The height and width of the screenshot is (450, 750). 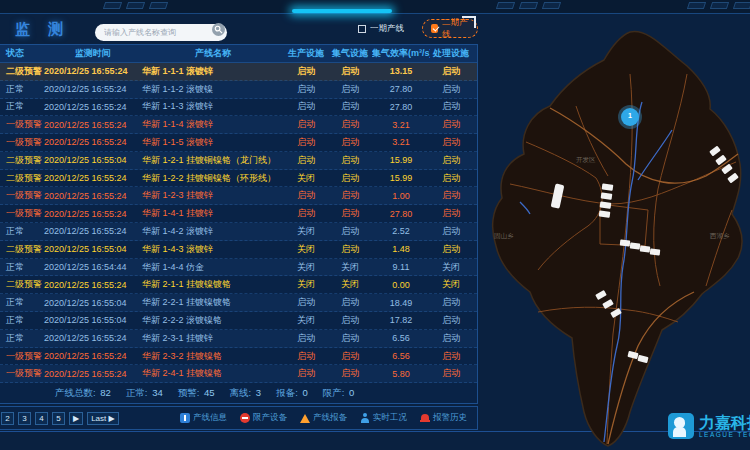 What do you see at coordinates (213, 54) in the screenshot?
I see `column-header-2: 产线名称` at bounding box center [213, 54].